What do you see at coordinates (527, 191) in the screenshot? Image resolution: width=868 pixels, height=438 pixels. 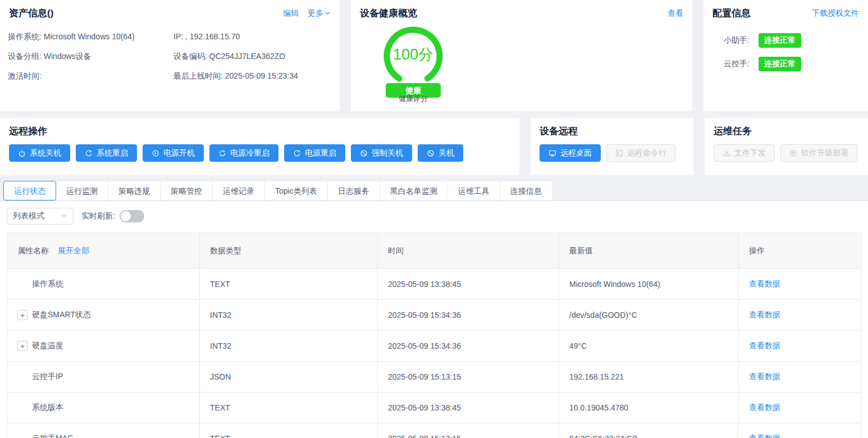 I see `tab-connection-info: 连接信息` at bounding box center [527, 191].